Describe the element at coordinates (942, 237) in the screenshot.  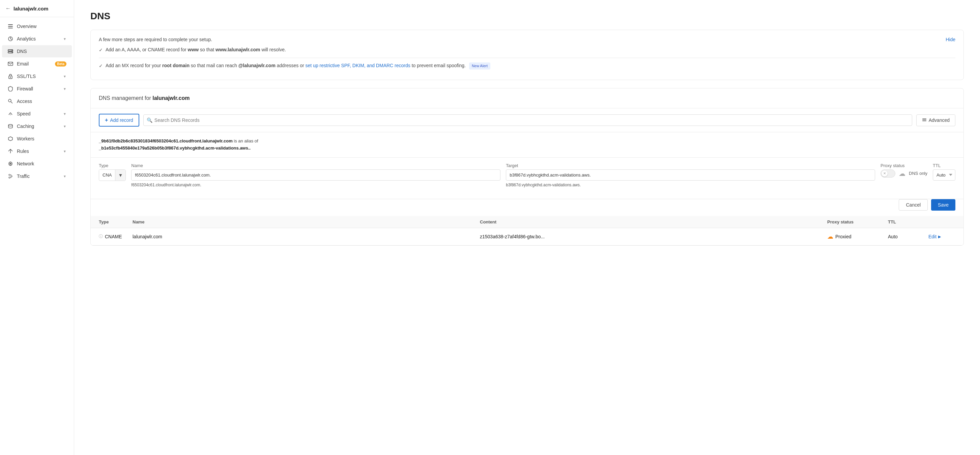
I see `row-action: Edit ►` at that location.